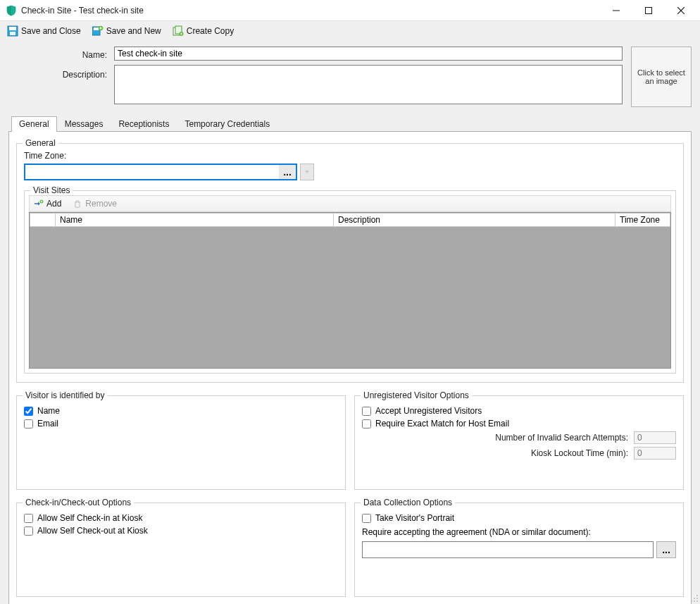 The width and height of the screenshot is (700, 604). What do you see at coordinates (48, 204) in the screenshot?
I see `visit-sites-add-button: Add` at bounding box center [48, 204].